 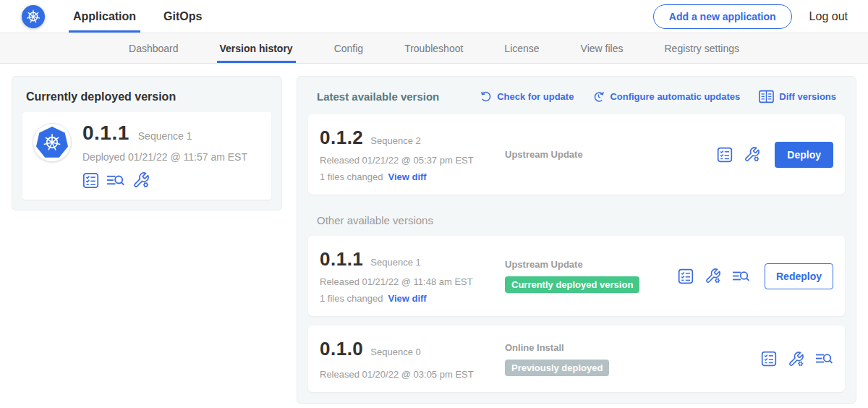 I want to click on sequence-label: Sequence 2, so click(x=395, y=140).